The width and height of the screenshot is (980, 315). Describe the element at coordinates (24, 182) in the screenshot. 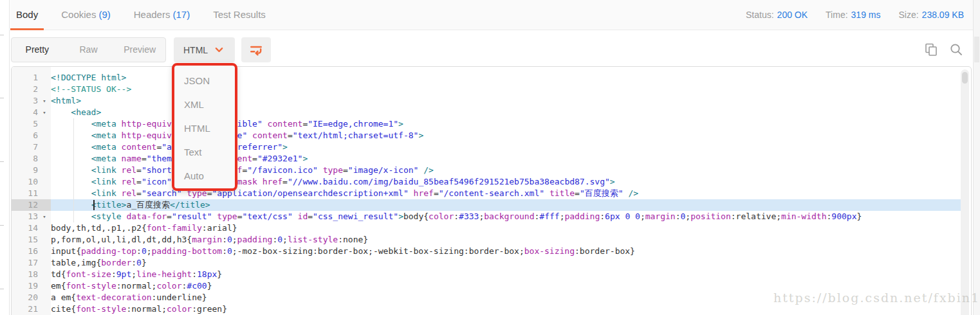

I see `line-number: 10` at that location.